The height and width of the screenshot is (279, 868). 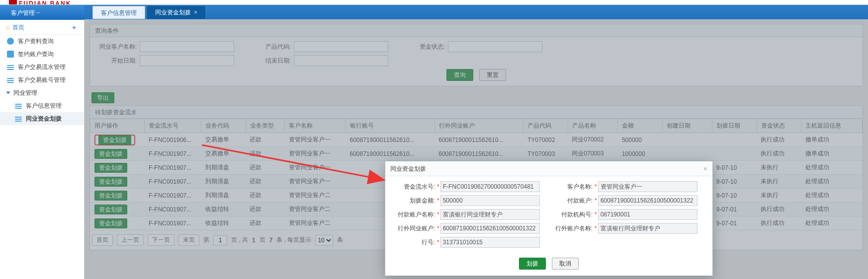 What do you see at coordinates (572, 214) in the screenshot?
I see `pay-org-label: 付款机构号:` at bounding box center [572, 214].